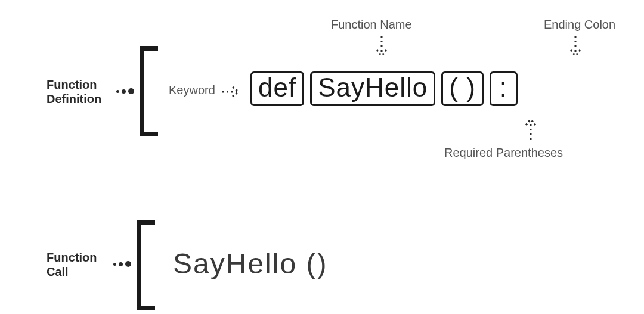 Image resolution: width=644 pixels, height=314 pixels. I want to click on token-def: def, so click(277, 89).